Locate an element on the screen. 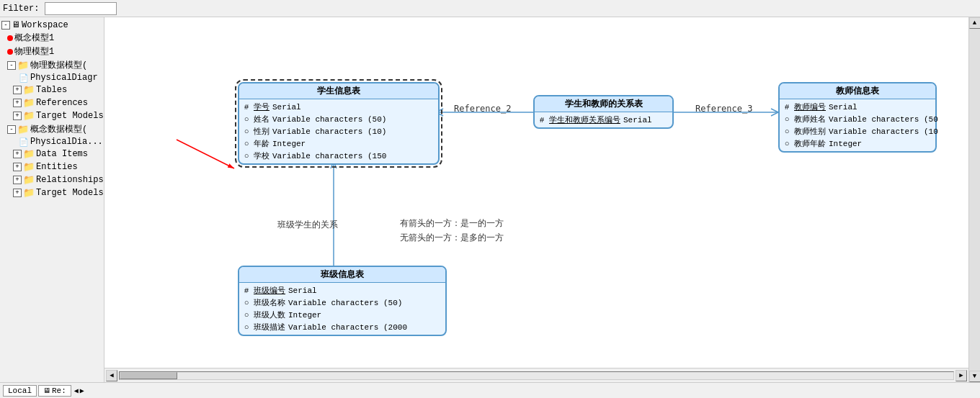 The width and height of the screenshot is (980, 398). arrow-note2-label: 无箭头的一方：是多的一方 is located at coordinates (452, 238).